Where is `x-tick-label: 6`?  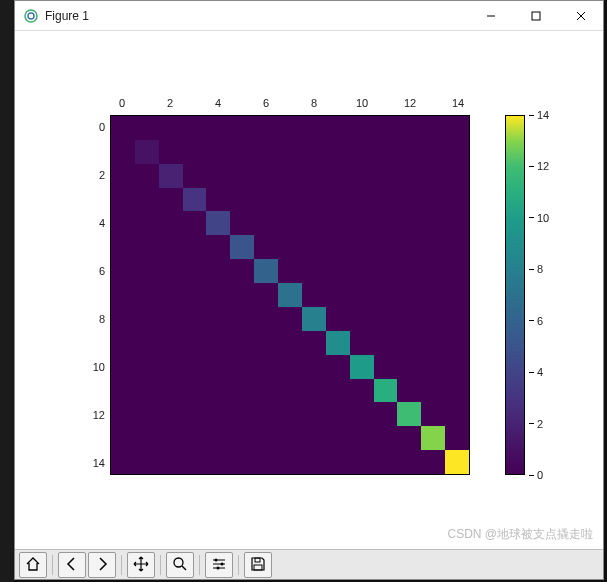
x-tick-label: 6 is located at coordinates (266, 103).